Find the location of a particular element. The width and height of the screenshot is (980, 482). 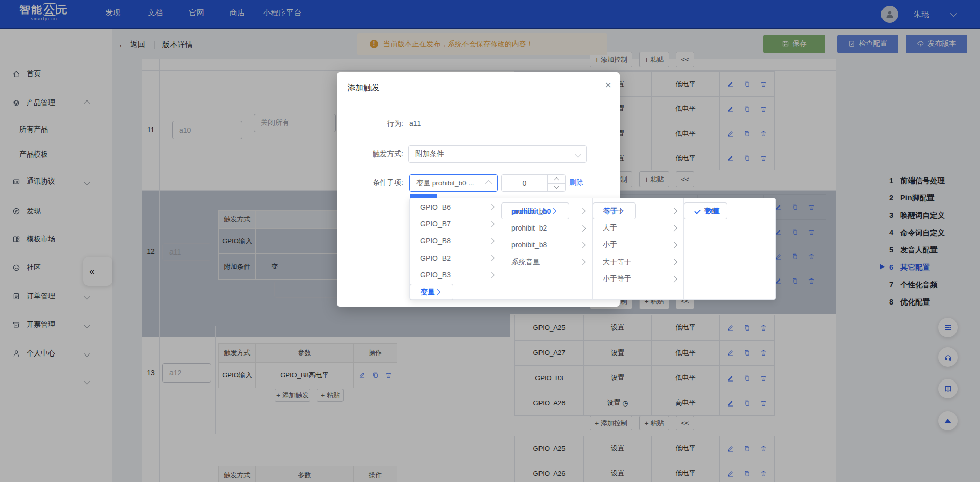

cascader-option: 系统音量 is located at coordinates (547, 262).